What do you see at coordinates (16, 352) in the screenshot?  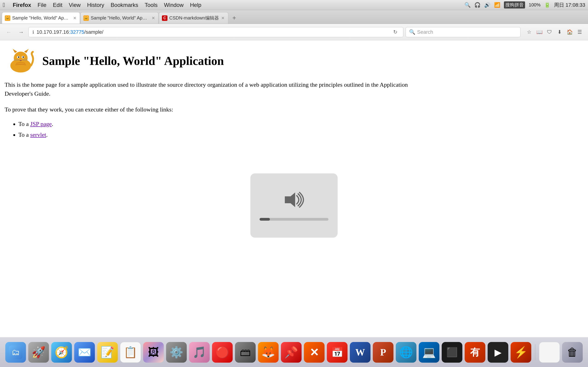 I see `dock-item-finder: 🗂` at bounding box center [16, 352].